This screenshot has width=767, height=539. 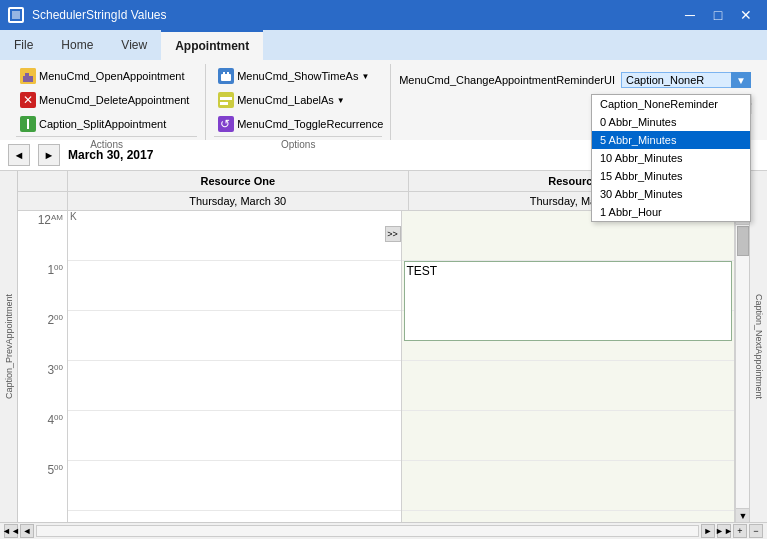 What do you see at coordinates (102, 76) in the screenshot?
I see `open-appointment-btn: MenuCmd_OpenAppointment` at bounding box center [102, 76].